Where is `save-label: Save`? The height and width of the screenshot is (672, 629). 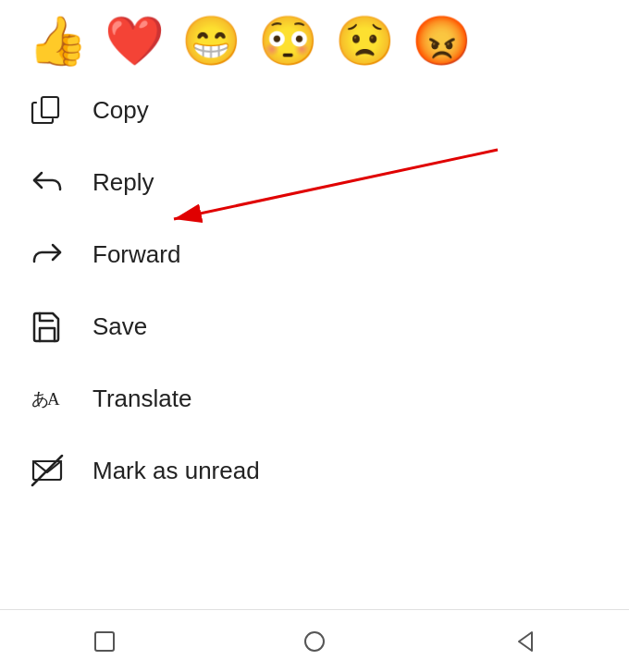 save-label: Save is located at coordinates (120, 327).